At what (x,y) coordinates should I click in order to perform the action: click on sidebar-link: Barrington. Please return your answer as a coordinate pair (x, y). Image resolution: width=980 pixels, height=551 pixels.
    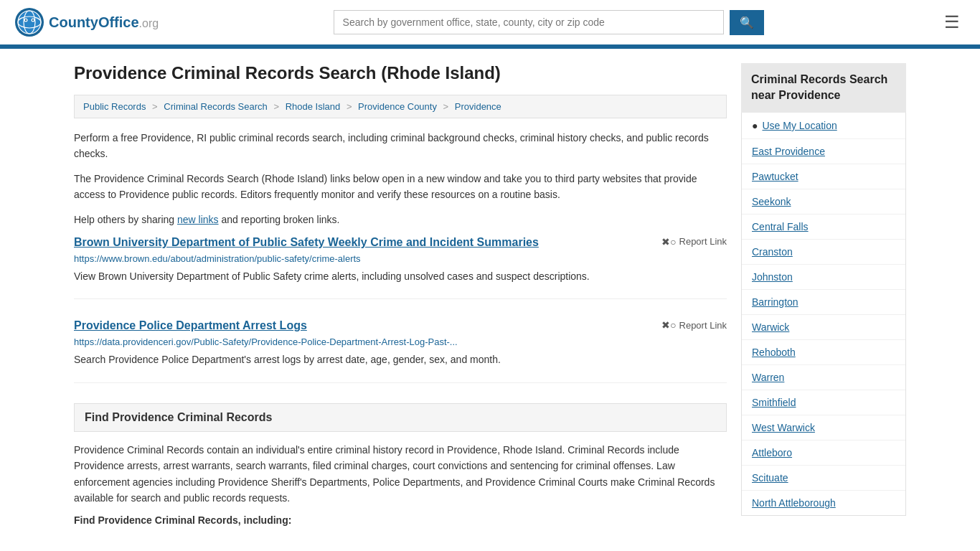
    Looking at the image, I should click on (775, 302).